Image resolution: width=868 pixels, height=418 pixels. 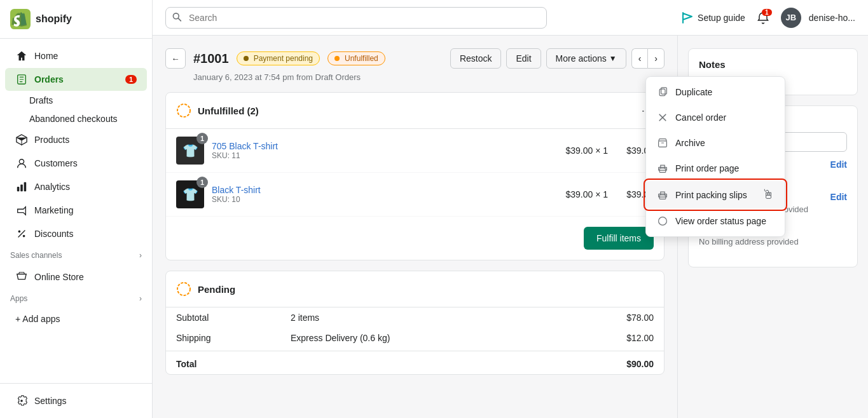 What do you see at coordinates (715, 221) in the screenshot?
I see `dropdown-item-view-status: View order status page` at bounding box center [715, 221].